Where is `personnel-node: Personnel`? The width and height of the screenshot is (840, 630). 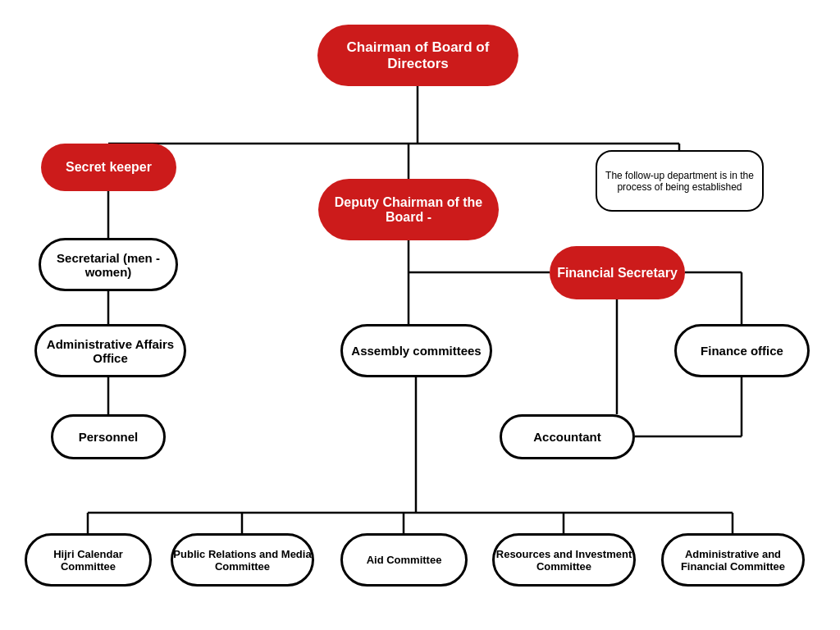
personnel-node: Personnel is located at coordinates (108, 436).